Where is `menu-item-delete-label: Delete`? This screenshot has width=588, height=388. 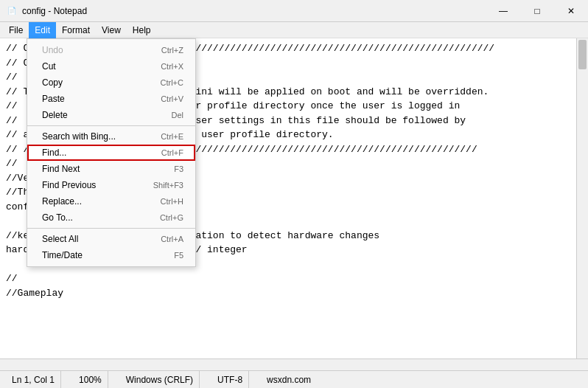 menu-item-delete-label: Delete is located at coordinates (55, 115).